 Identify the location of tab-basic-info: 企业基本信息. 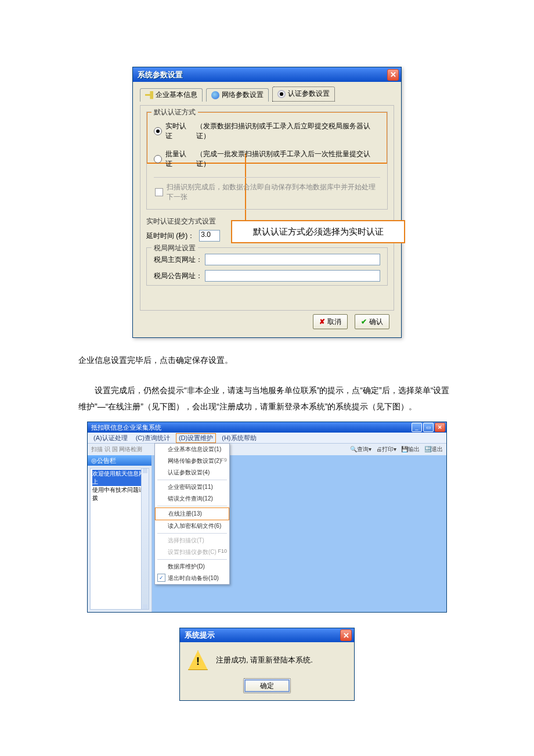
(171, 95).